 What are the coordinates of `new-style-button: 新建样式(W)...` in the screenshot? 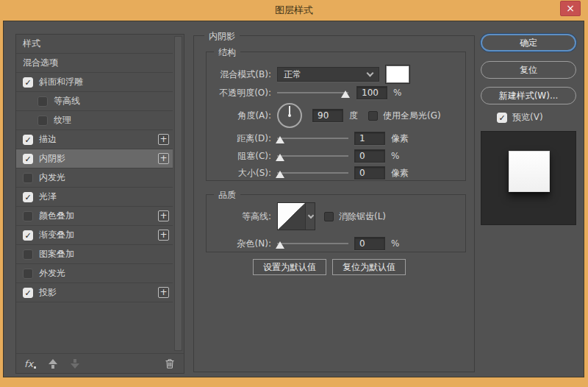 It's located at (528, 96).